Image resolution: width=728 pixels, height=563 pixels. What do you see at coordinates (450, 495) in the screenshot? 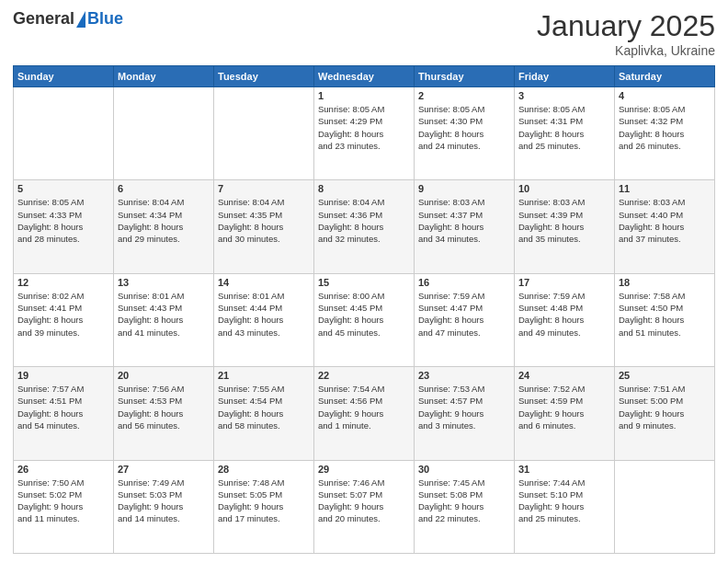
I see `day-info-line: Sunset: 5:08 PM` at bounding box center [450, 495].